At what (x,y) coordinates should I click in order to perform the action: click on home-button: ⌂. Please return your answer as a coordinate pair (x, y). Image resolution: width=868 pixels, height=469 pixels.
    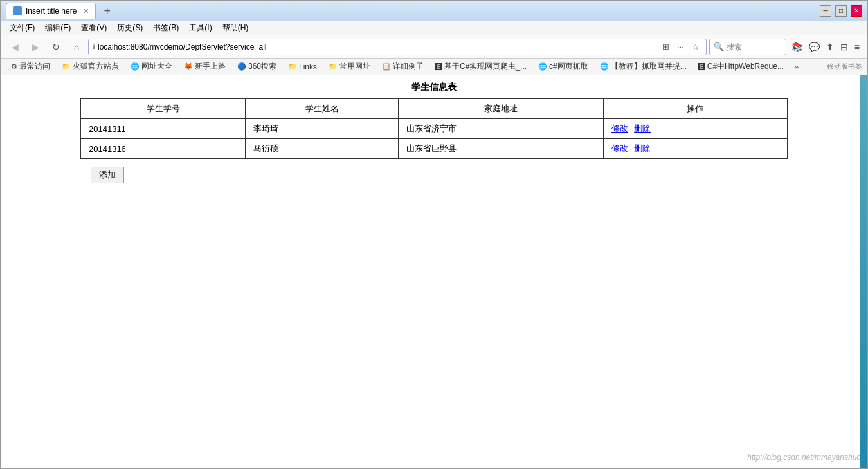
    Looking at the image, I should click on (77, 47).